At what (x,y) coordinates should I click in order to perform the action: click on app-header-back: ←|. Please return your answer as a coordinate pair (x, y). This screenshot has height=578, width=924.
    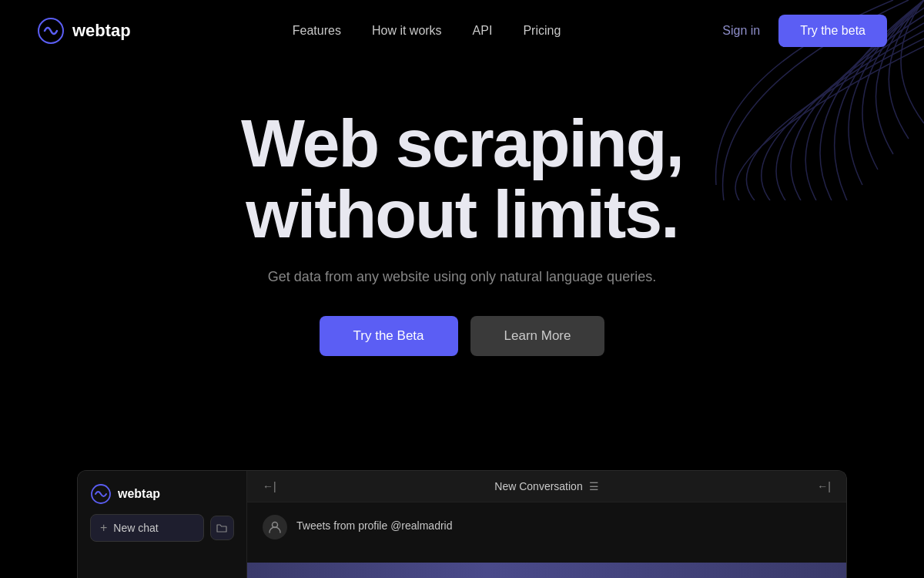
    Looking at the image, I should click on (270, 486).